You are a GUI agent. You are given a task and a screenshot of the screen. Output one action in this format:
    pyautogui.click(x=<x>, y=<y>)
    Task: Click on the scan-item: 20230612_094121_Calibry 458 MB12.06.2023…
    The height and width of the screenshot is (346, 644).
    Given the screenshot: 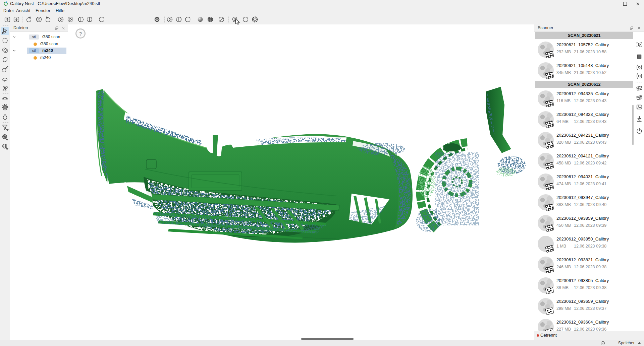 What is the action you would take?
    pyautogui.click(x=584, y=161)
    